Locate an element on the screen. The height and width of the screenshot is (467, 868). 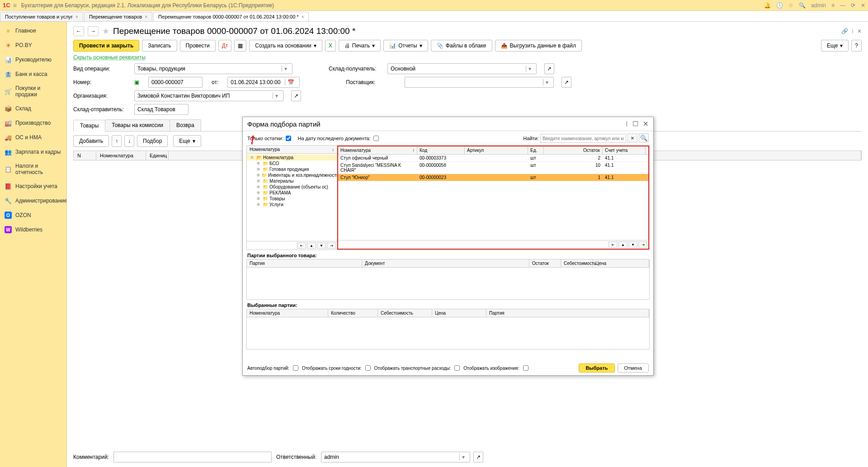
add-button: Добавить is located at coordinates (91, 141).